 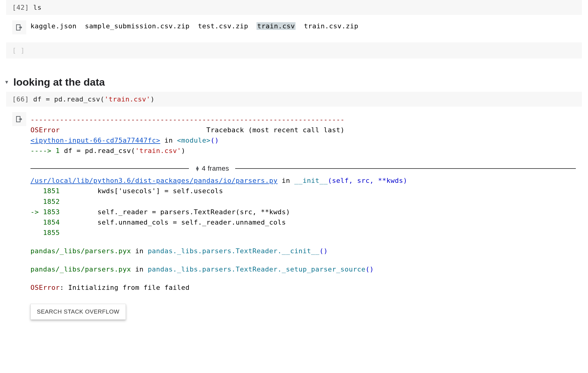 What do you see at coordinates (95, 140) in the screenshot?
I see `ipython-input-link: <ipython-input-66-cd75a77447fc>` at bounding box center [95, 140].